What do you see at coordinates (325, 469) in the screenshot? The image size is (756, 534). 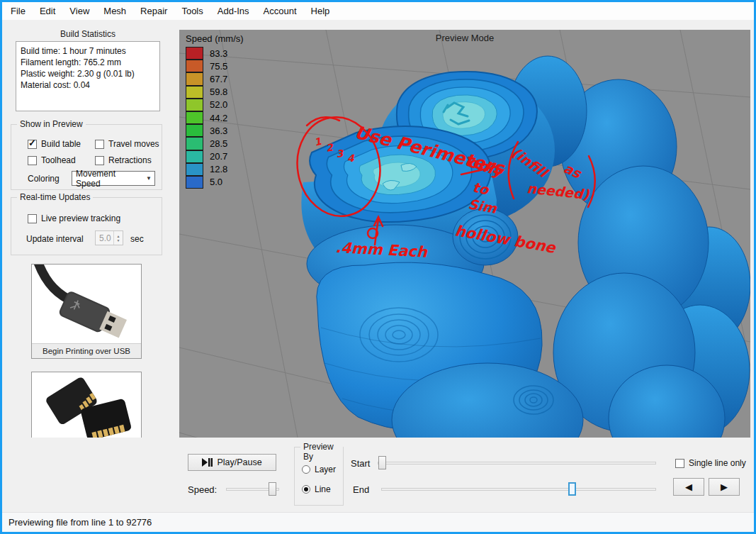 I see `radio-label: Layer` at bounding box center [325, 469].